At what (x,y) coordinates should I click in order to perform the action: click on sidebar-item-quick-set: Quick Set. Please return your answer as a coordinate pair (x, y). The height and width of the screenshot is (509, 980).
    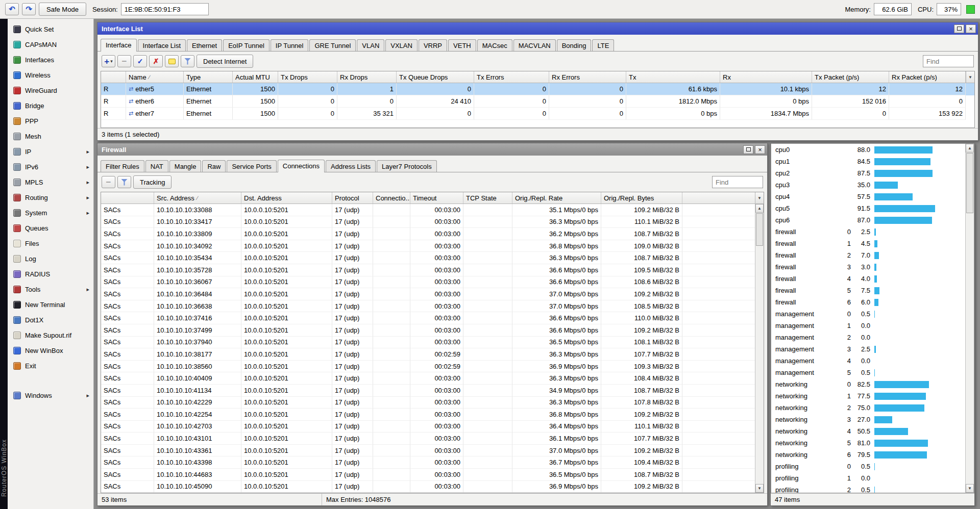
    Looking at the image, I should click on (51, 29).